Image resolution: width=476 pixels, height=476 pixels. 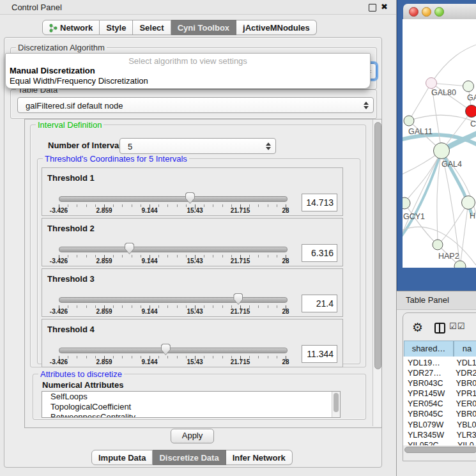 I want to click on threshold-4-panel: Threshold 4 -3.4262.8599.14415.4321.7152…, so click(x=192, y=343).